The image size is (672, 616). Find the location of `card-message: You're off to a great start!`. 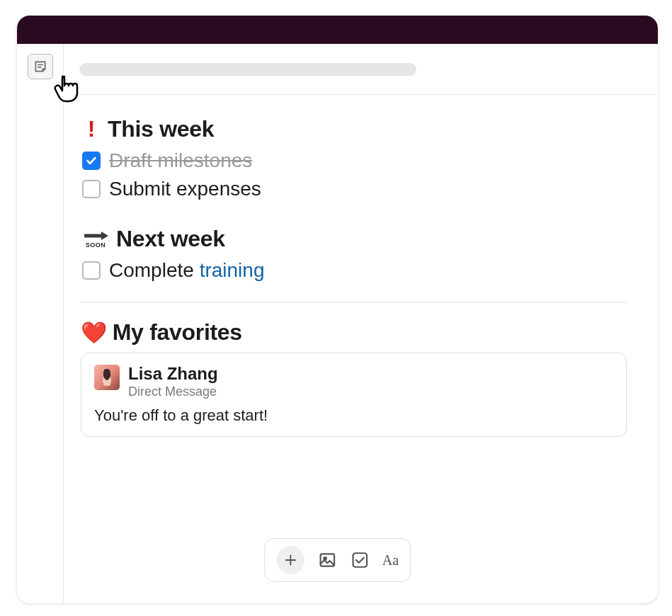

card-message: You're off to a great start! is located at coordinates (354, 416).